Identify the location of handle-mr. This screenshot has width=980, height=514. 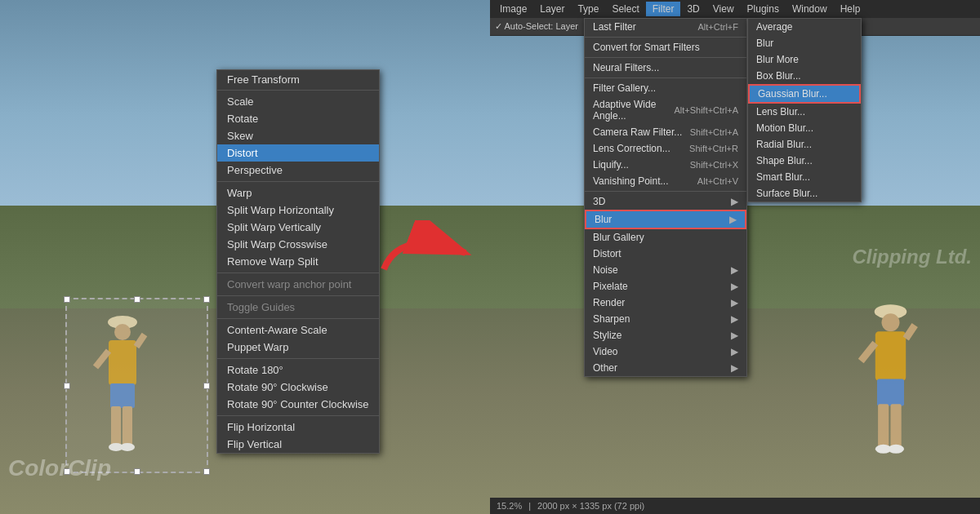
(207, 386).